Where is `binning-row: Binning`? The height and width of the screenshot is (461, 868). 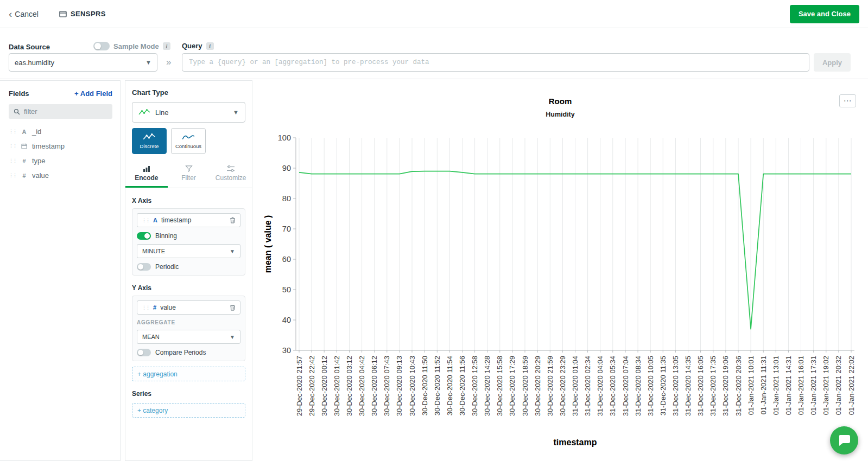 binning-row: Binning is located at coordinates (189, 236).